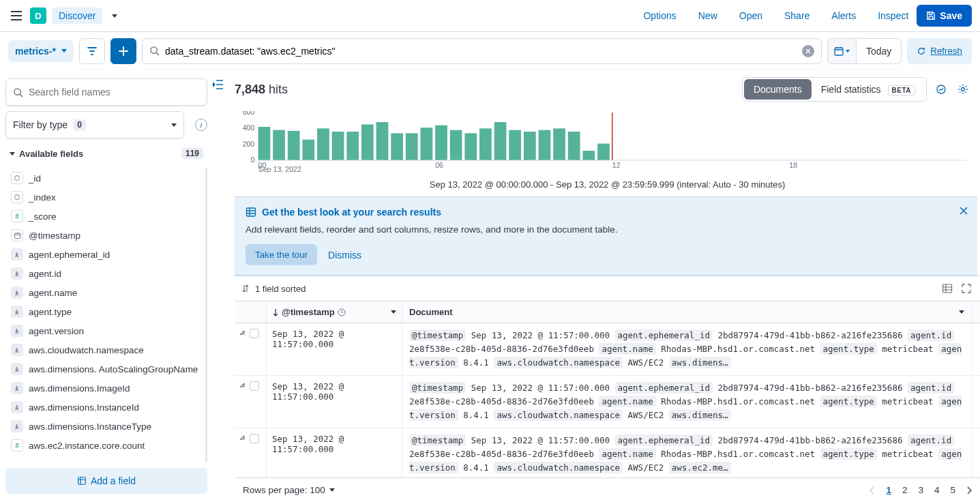 This screenshot has width=980, height=502. Describe the element at coordinates (105, 426) in the screenshot. I see `field-item: kaws.dimensions.InstanceType` at that location.